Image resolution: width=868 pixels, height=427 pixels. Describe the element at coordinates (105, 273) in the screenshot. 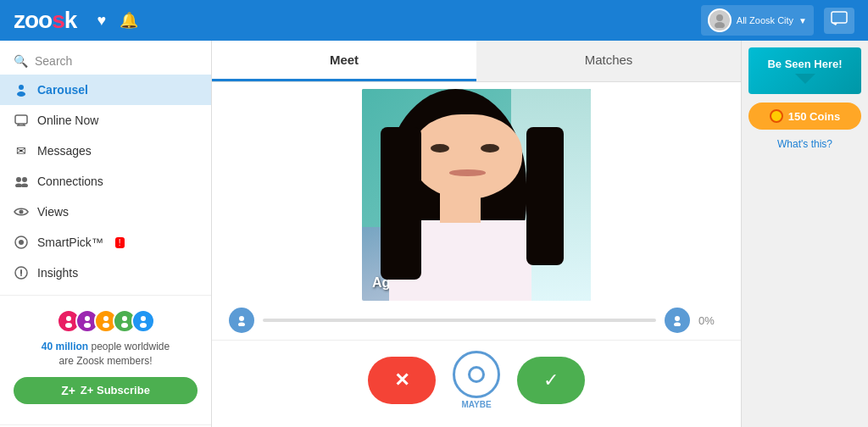

I see `sidebar-item-insights: Insights` at that location.